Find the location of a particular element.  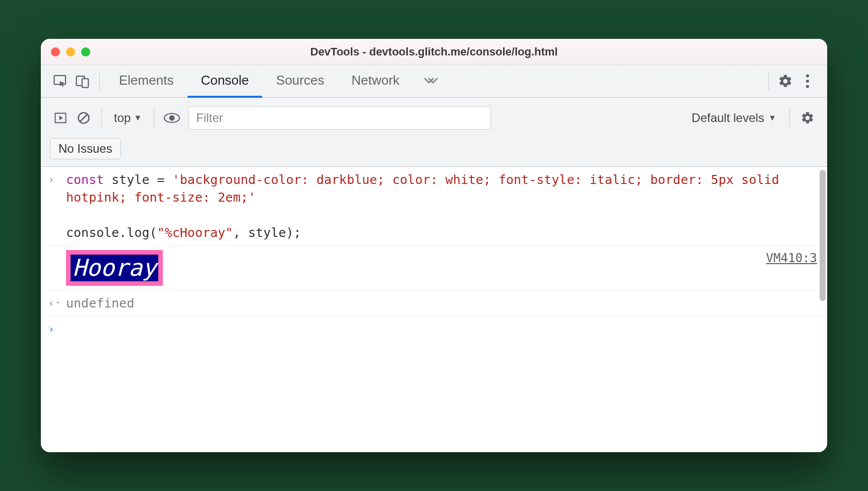

filter-input is located at coordinates (340, 118).